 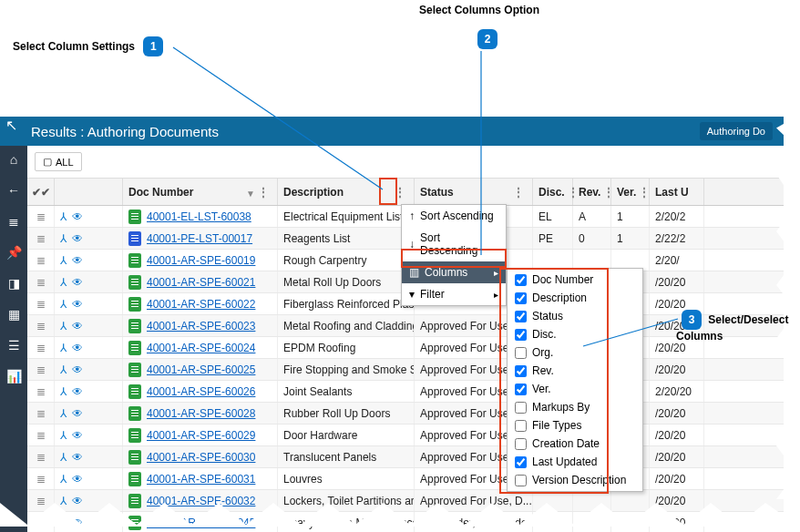 I want to click on inbox-icon: ◨, so click(x=14, y=283).